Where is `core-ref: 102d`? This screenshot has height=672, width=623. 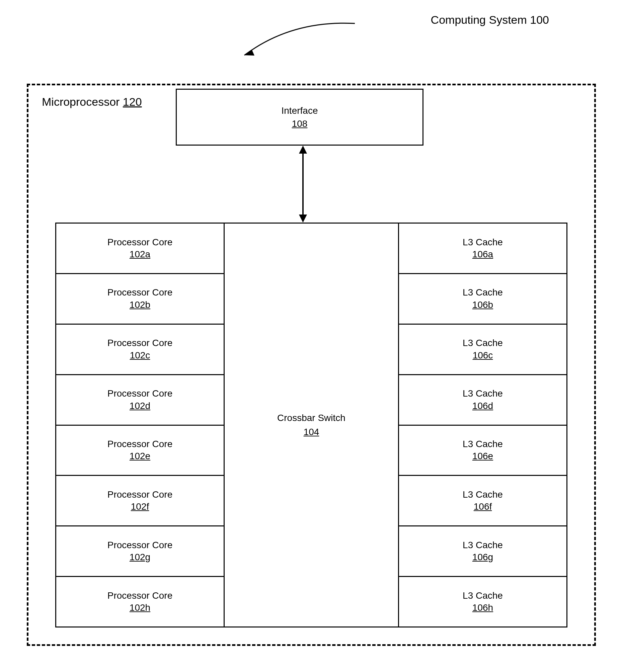
core-ref: 102d is located at coordinates (140, 406).